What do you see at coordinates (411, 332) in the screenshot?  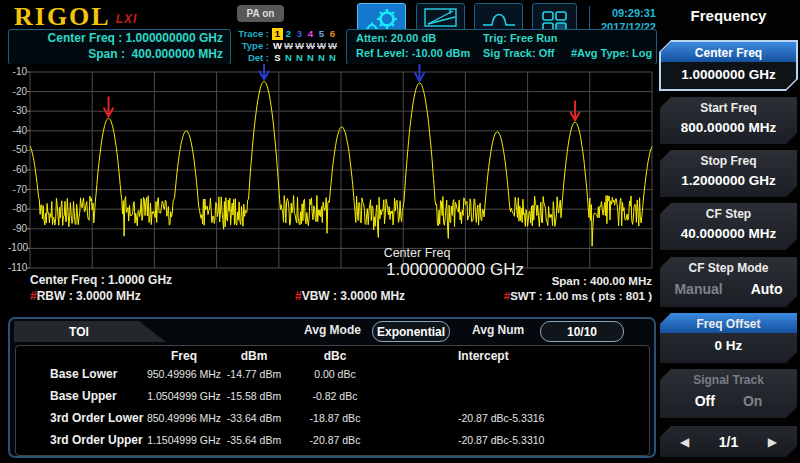 I see `avg-mode-button: Exponential` at bounding box center [411, 332].